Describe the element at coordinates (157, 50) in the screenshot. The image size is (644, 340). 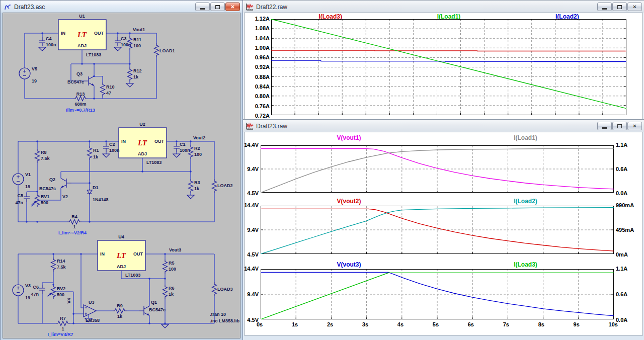
I see `resistor-load1` at that location.